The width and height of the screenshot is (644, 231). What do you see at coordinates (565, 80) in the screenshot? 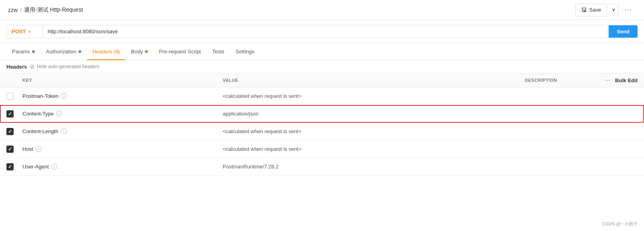
I see `th-description: DESCRIPTION` at bounding box center [565, 80].